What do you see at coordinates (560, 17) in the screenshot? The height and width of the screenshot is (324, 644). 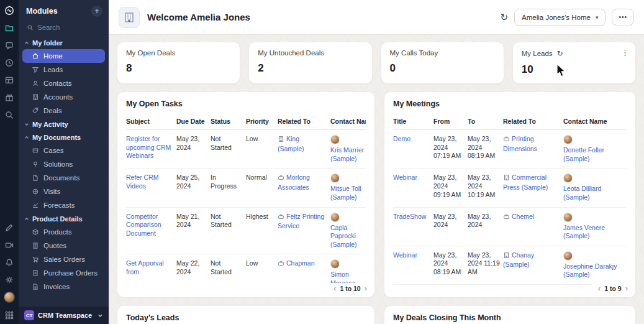 I see `home-selector-dropdown: Amelia Jones's Home ▾` at bounding box center [560, 17].